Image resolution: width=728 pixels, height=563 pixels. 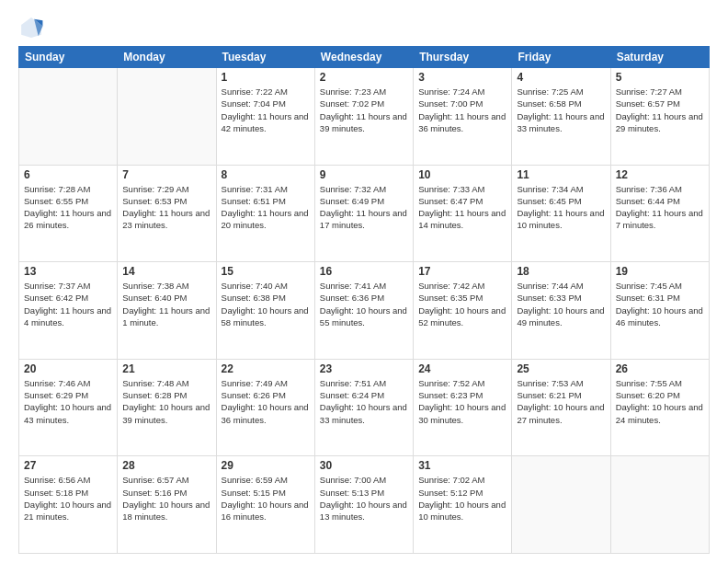 I want to click on day-number: 29, so click(x=266, y=465).